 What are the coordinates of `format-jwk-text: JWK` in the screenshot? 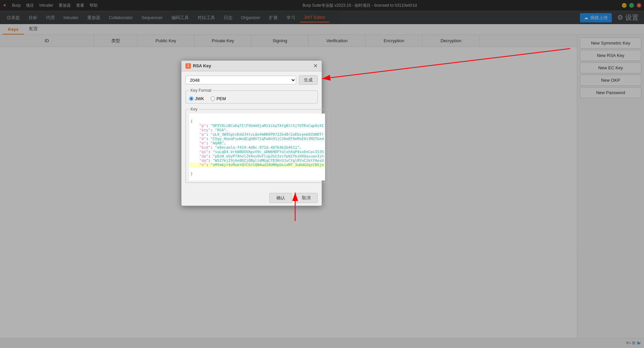 It's located at (199, 98).